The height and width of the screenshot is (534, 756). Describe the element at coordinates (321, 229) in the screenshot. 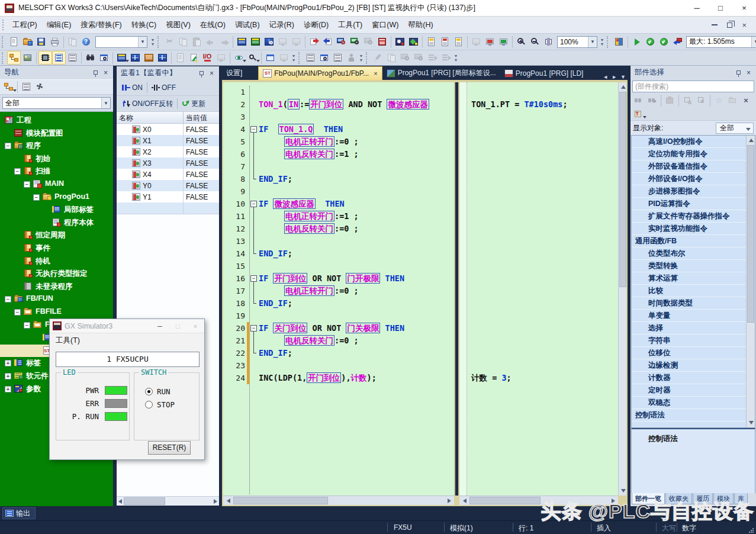

I see `code-line-12: 电机反转关门:=0 ;` at that location.